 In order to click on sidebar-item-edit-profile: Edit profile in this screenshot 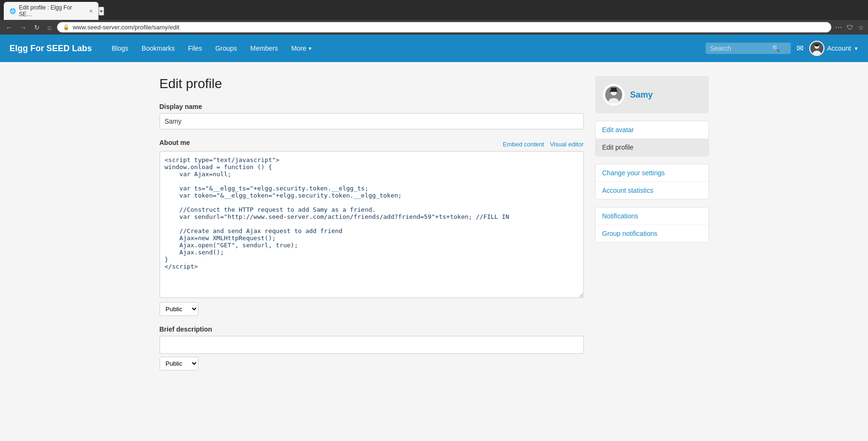, I will do `click(652, 147)`.